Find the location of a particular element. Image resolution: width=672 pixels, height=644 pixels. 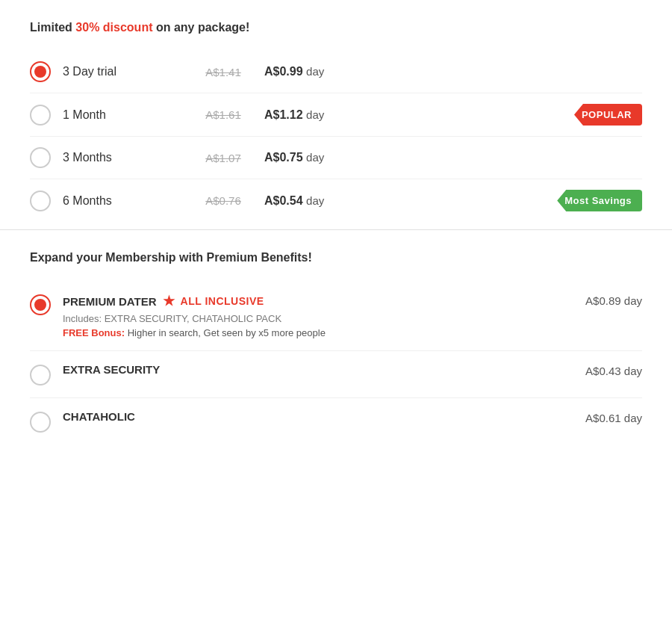

addon-row-premium-dater: PREMIUM DATER★ALL INCLUSIVEIncludes: EXT… is located at coordinates (336, 316).